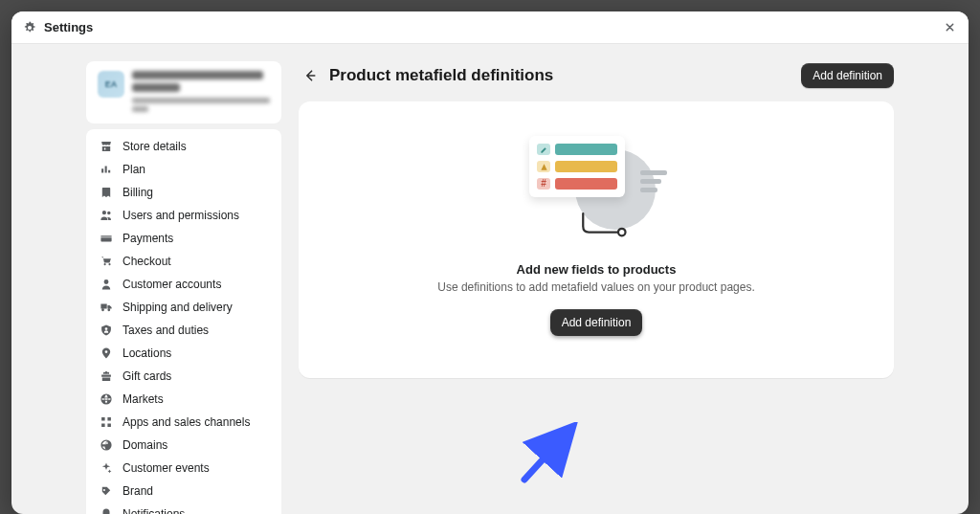  Describe the element at coordinates (184, 238) in the screenshot. I see `nav-item-payments: Payments` at that location.